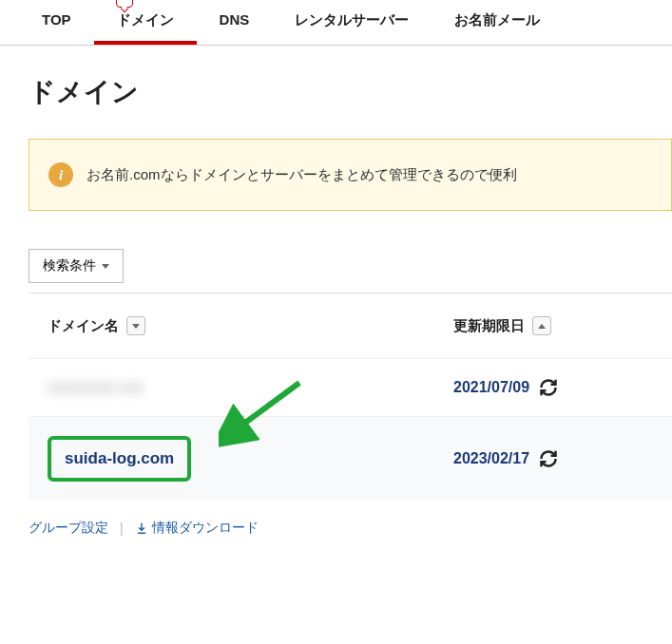  I want to click on column-header-expiry: 更新期限日, so click(553, 326).